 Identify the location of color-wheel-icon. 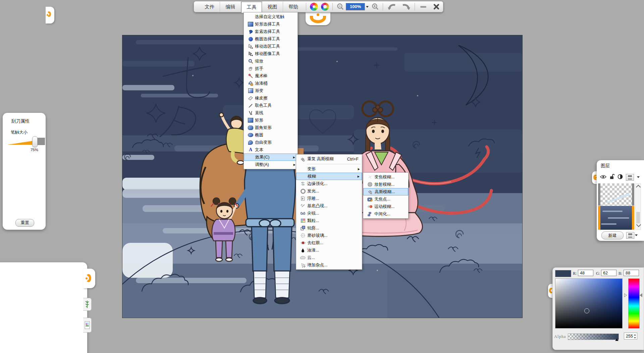
(325, 7).